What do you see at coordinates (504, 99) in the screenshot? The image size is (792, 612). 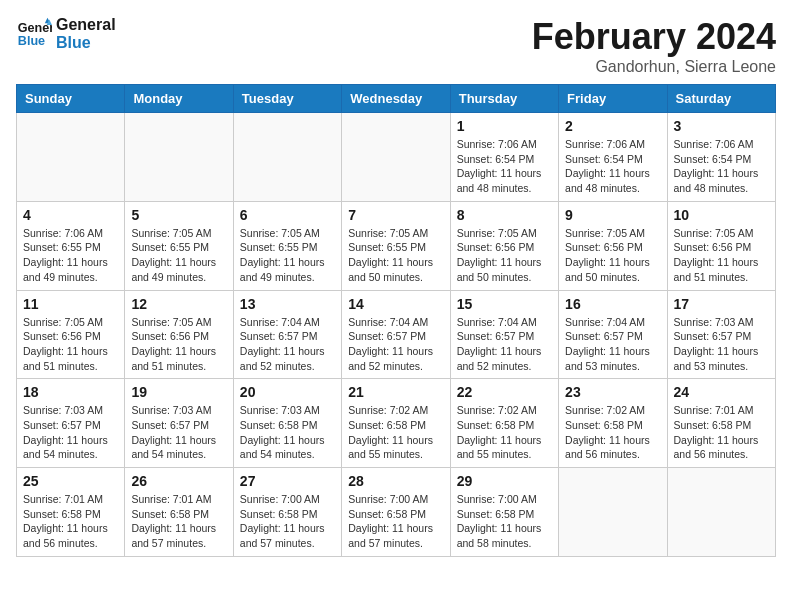 I see `weekday-header-thursday: Thursday` at bounding box center [504, 99].